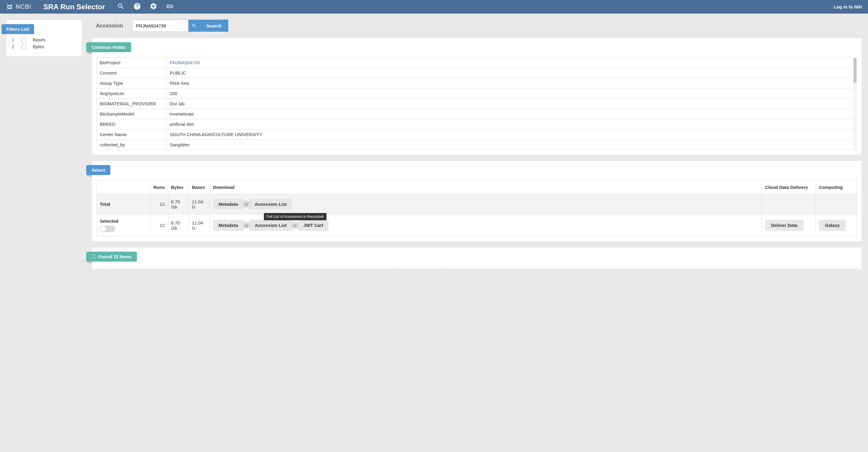 The height and width of the screenshot is (452, 868). What do you see at coordinates (44, 38) in the screenshot?
I see `sidebar: Filters List 1 Bases 2 Bytes` at bounding box center [44, 38].